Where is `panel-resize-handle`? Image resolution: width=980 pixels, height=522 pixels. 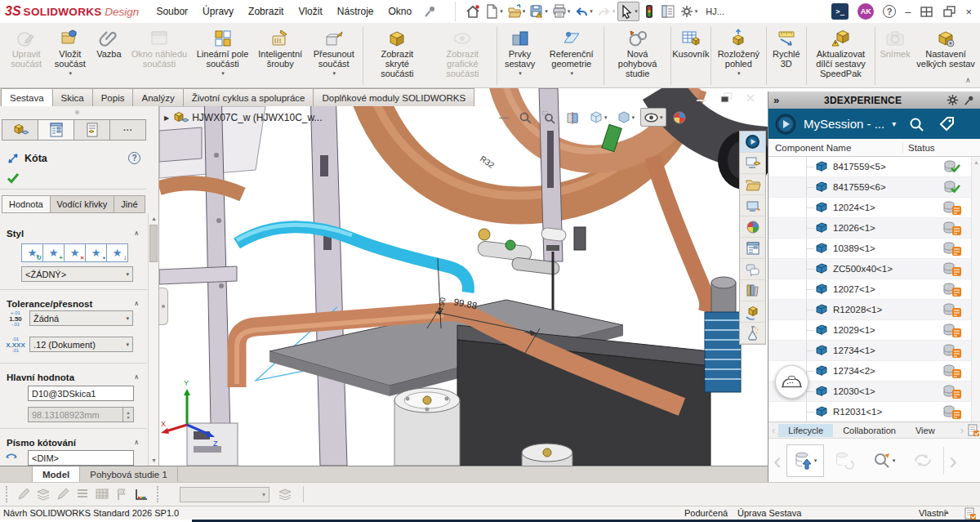
panel-resize-handle is located at coordinates (77, 113).